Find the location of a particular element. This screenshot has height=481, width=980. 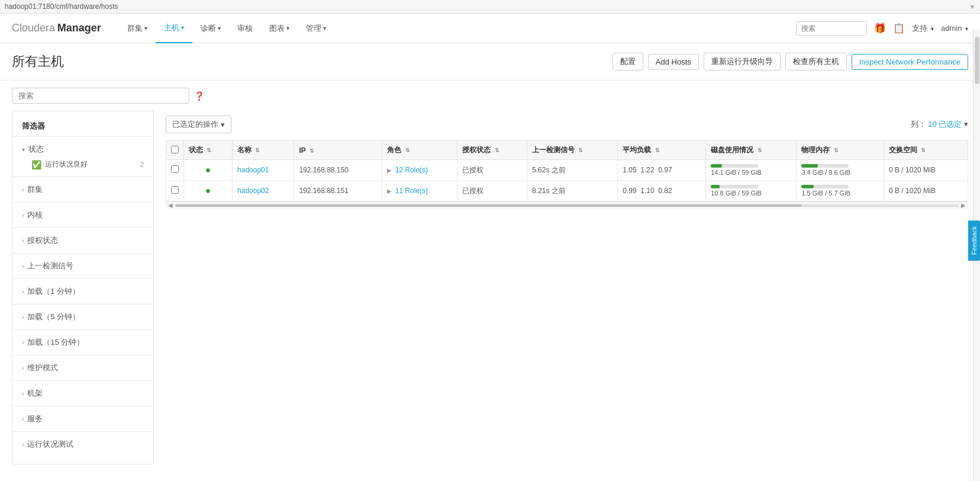

filter-group-rack-header: › 机架 is located at coordinates (83, 393).